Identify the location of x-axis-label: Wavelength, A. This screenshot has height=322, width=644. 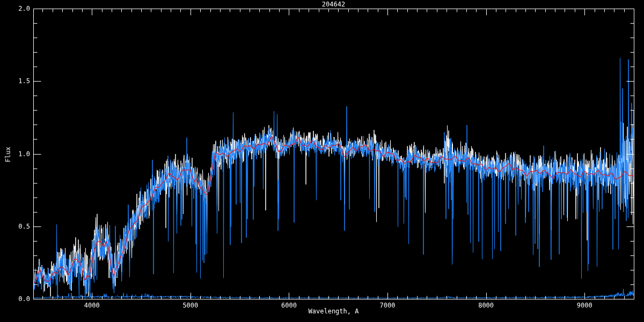
(334, 311).